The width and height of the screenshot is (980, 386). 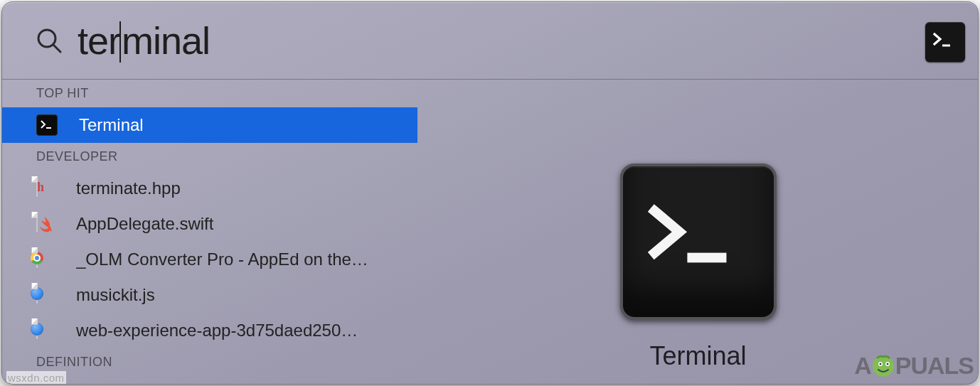 I want to click on chrome-file-icon, so click(x=46, y=259).